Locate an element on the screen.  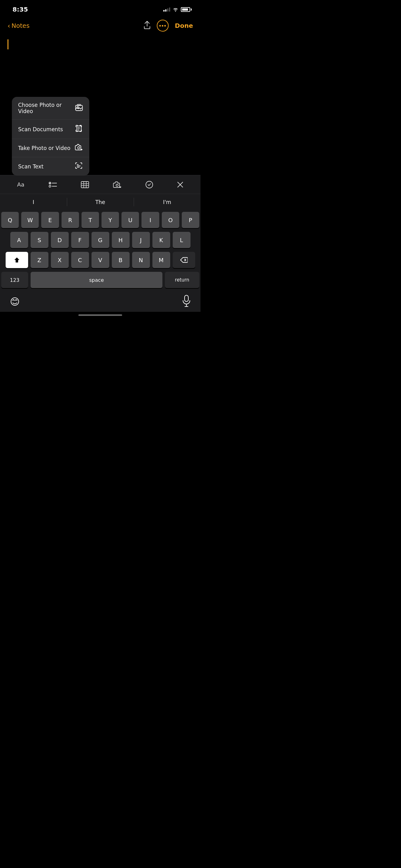
home-indicator is located at coordinates (100, 315).